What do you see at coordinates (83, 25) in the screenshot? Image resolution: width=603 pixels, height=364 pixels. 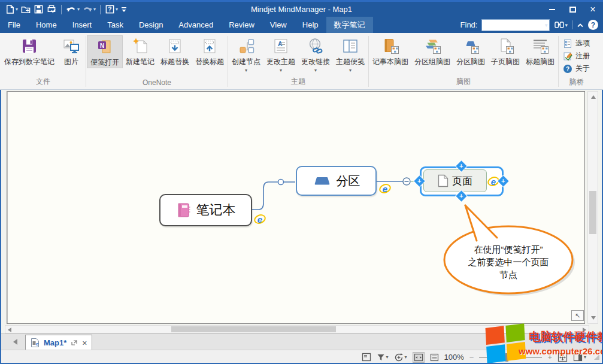 I see `tab-insert: Insert` at bounding box center [83, 25].